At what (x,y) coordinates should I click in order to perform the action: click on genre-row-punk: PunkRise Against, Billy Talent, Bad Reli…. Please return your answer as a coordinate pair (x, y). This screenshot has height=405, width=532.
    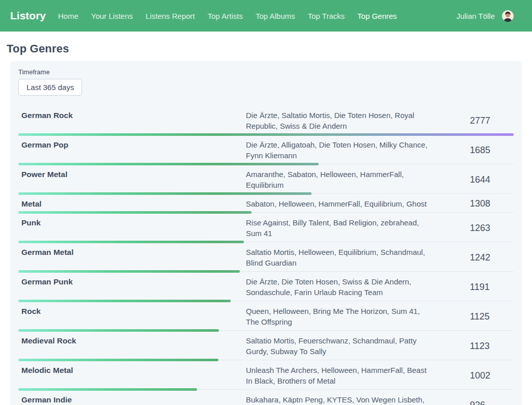
    Looking at the image, I should click on (266, 228).